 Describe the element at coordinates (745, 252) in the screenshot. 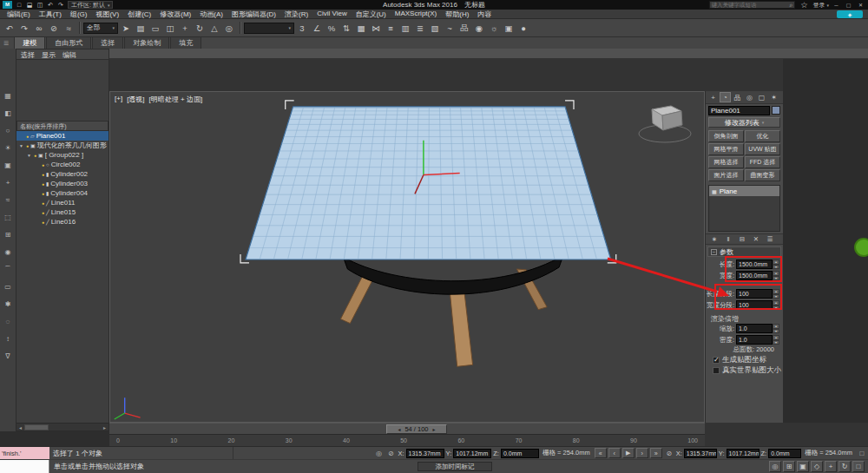

I see `parameters-rollout-header: −参数` at that location.